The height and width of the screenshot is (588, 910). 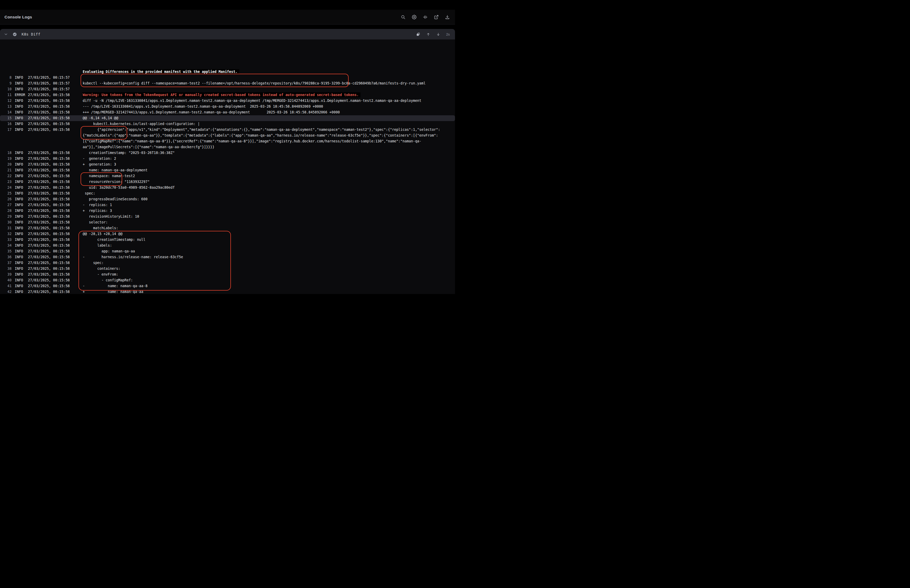 I want to click on log-message: resourceVersion: "1163932297", so click(x=269, y=182).